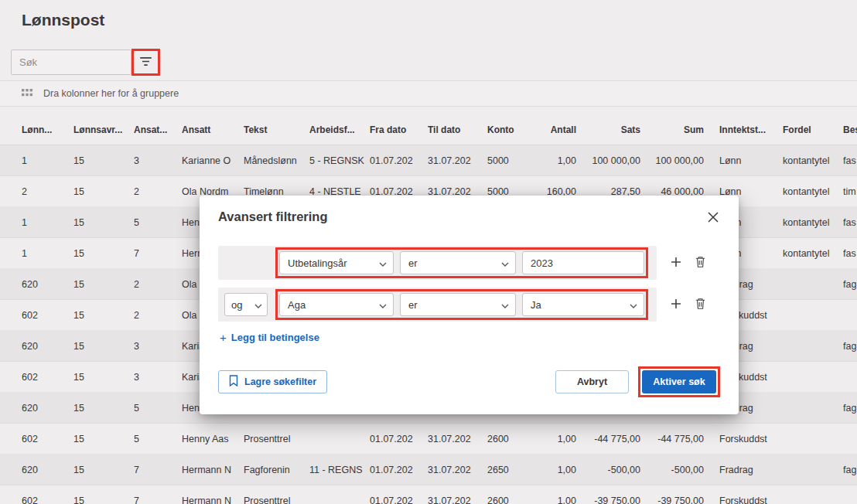 The width and height of the screenshot is (857, 504). Describe the element at coordinates (158, 130) in the screenshot. I see `column-header: Ansat...` at that location.